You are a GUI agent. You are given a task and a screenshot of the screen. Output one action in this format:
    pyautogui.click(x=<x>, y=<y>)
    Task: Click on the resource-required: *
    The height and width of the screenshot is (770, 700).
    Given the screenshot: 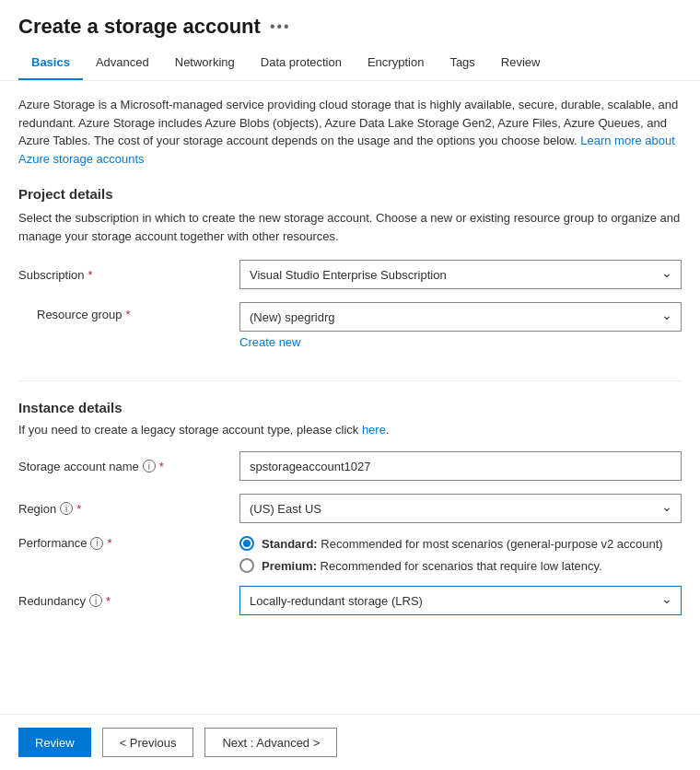 What is the action you would take?
    pyautogui.click(x=129, y=315)
    